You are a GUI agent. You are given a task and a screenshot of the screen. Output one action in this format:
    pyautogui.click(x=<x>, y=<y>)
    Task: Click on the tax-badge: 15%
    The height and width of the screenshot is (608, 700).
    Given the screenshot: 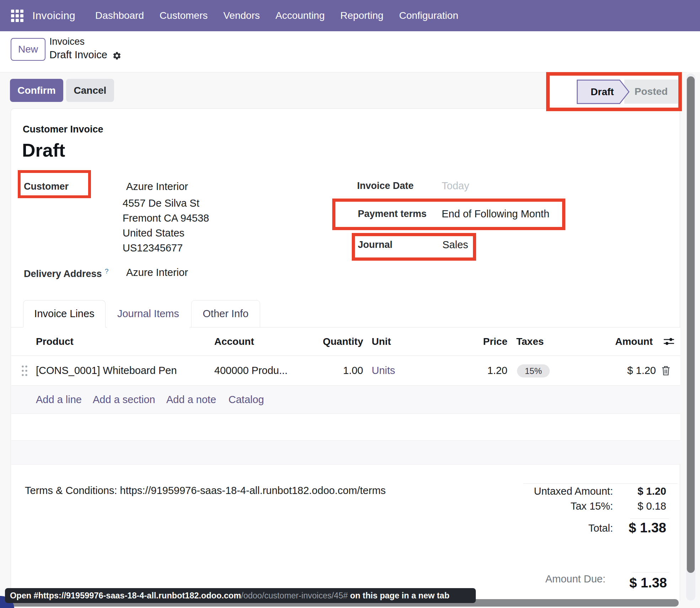 What is the action you would take?
    pyautogui.click(x=533, y=371)
    